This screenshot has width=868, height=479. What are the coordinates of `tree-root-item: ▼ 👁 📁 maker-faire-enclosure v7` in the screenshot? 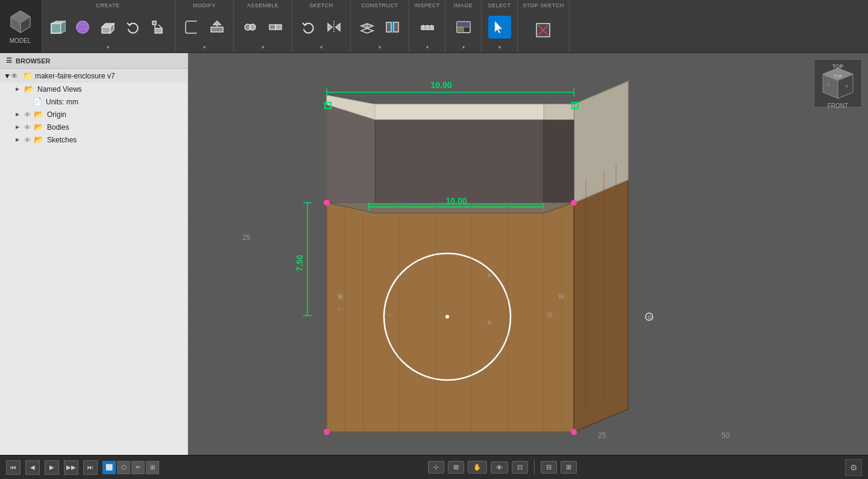 It's located at (94, 76).